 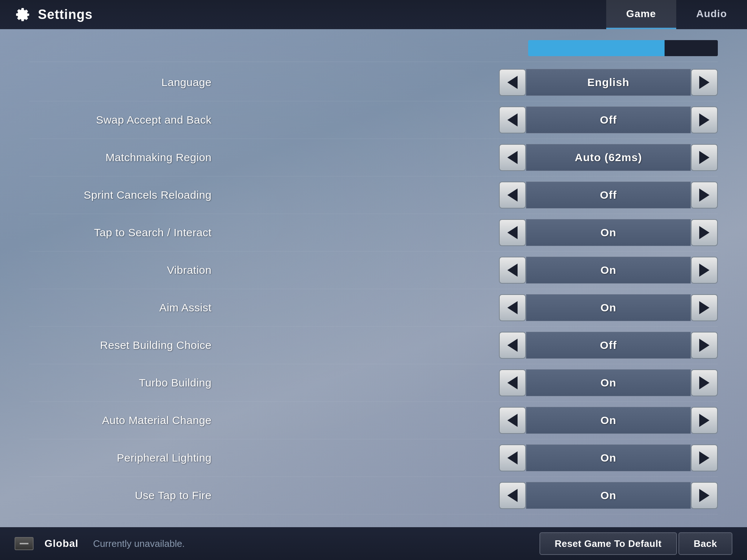 I want to click on slider-fill, so click(x=596, y=48).